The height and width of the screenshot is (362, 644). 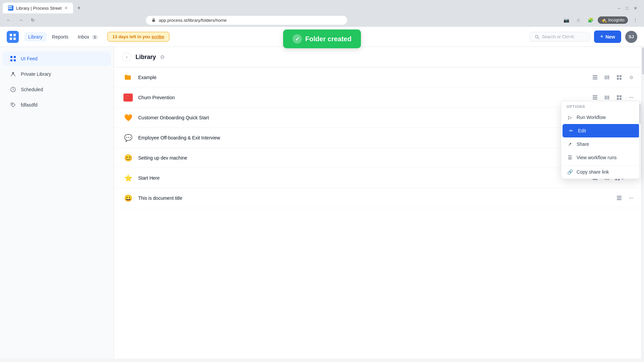 What do you see at coordinates (382, 138) in the screenshot?
I see `row-name: Employee Off-boarding & Exit Interview` at bounding box center [382, 138].